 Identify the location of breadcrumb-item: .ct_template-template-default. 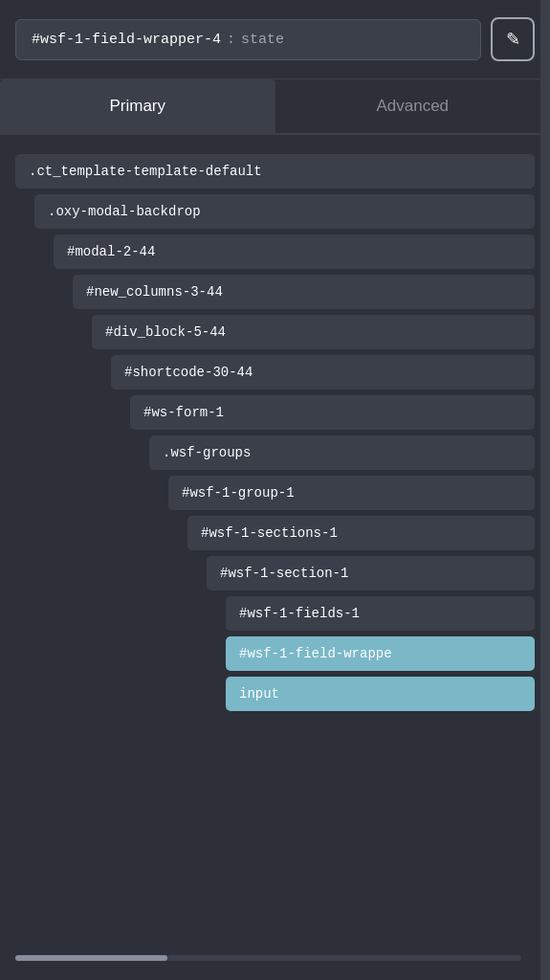
(275, 171).